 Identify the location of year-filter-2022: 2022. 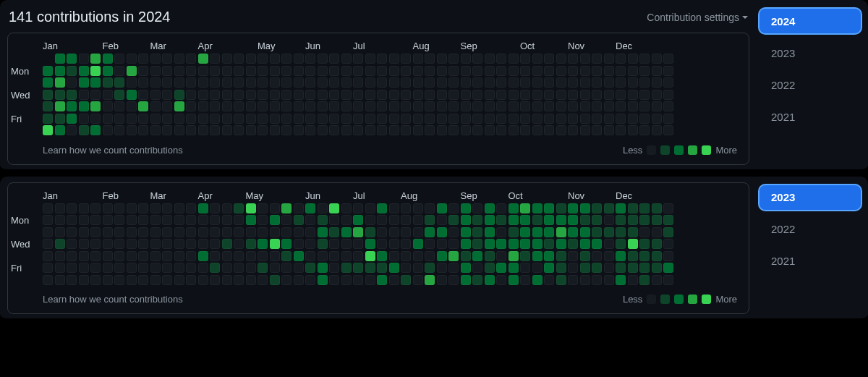
(810, 85).